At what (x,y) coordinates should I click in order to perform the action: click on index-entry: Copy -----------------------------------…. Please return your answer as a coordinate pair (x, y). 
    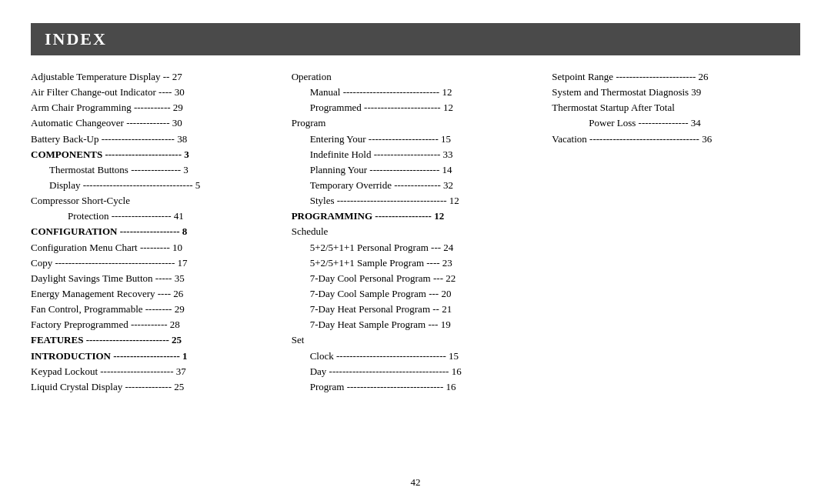
    Looking at the image, I should click on (155, 263).